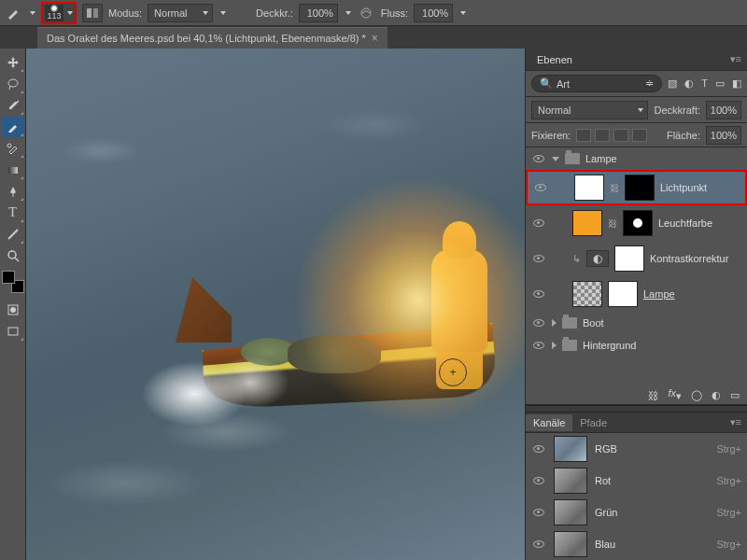 The image size is (747, 560). I want to click on brush-preset-picker: 113, so click(59, 13).